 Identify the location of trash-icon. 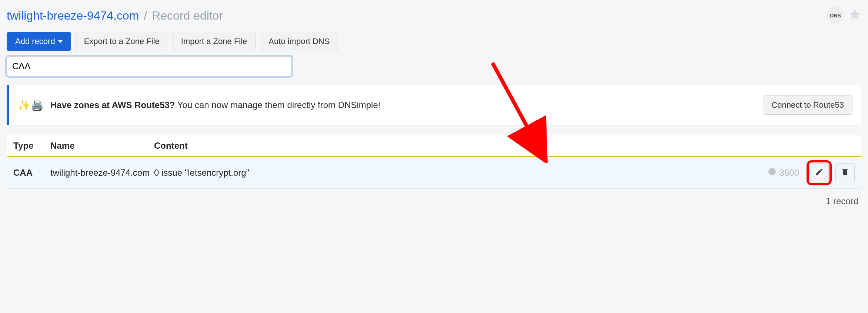
(845, 172).